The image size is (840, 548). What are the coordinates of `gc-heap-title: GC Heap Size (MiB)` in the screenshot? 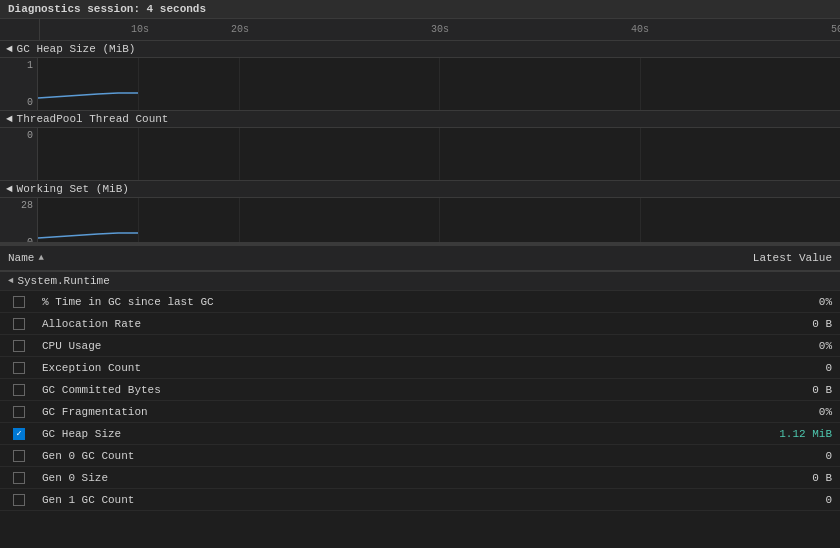 It's located at (76, 49).